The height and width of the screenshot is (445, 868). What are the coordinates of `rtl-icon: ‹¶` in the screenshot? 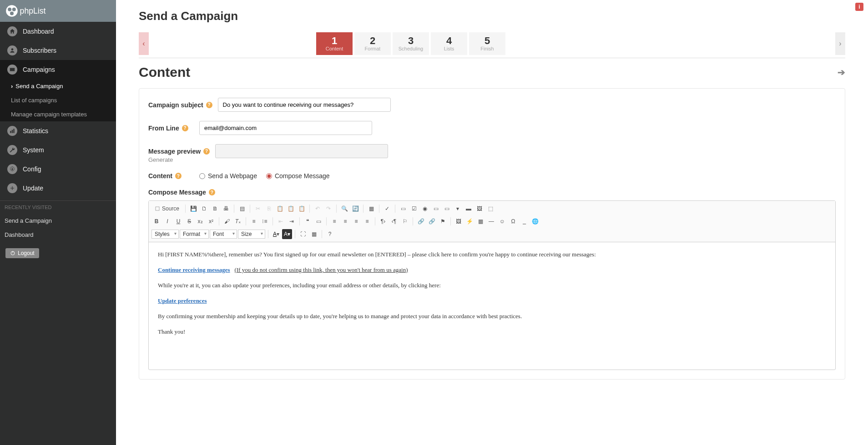 It's located at (394, 221).